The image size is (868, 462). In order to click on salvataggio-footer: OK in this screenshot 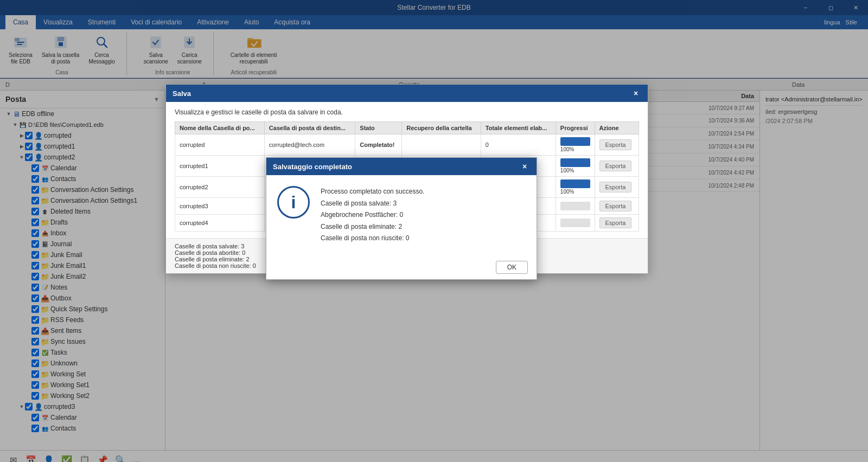, I will do `click(401, 267)`.